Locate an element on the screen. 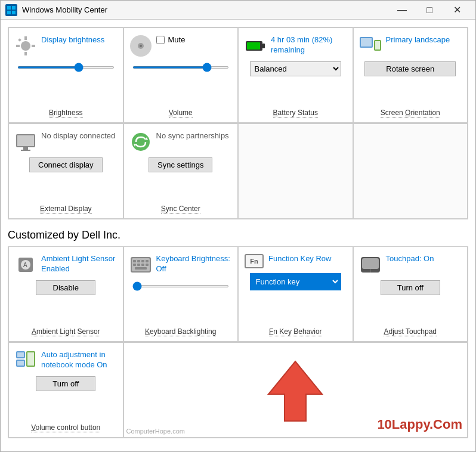  disable-ambient-button: Disable is located at coordinates (66, 287).